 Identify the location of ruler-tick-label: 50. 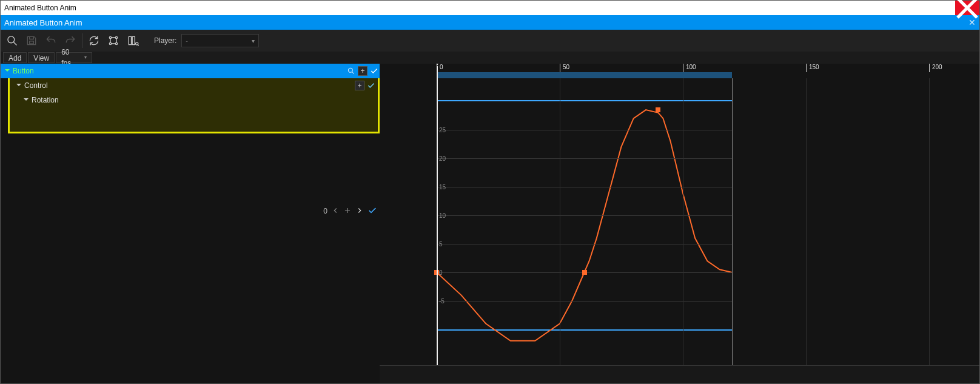
(565, 67).